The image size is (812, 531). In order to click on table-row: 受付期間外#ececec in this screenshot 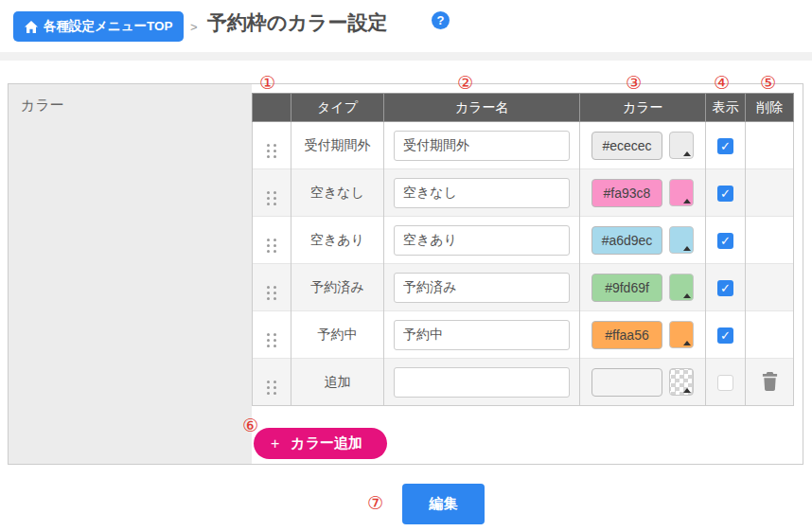, I will do `click(523, 146)`.